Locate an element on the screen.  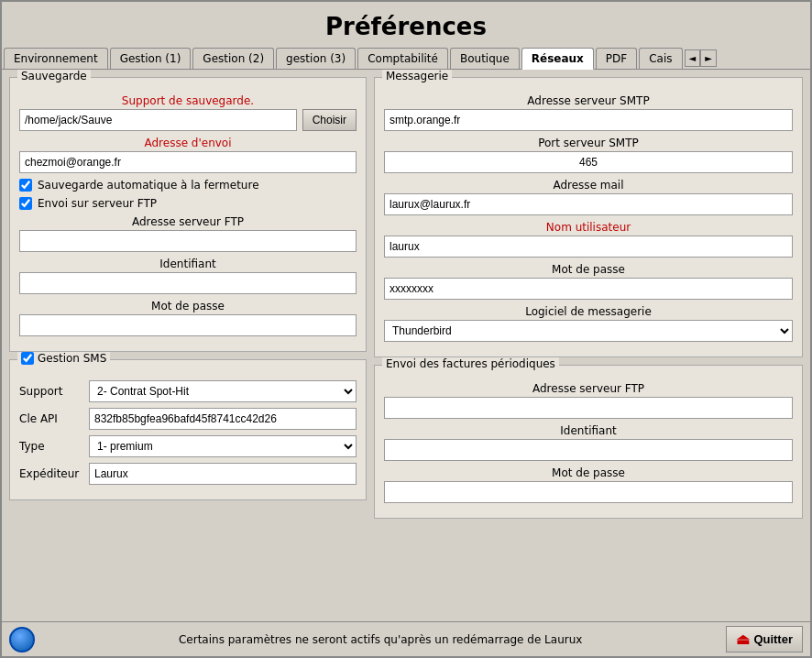
sms-title: Gestion SMS is located at coordinates (64, 359).